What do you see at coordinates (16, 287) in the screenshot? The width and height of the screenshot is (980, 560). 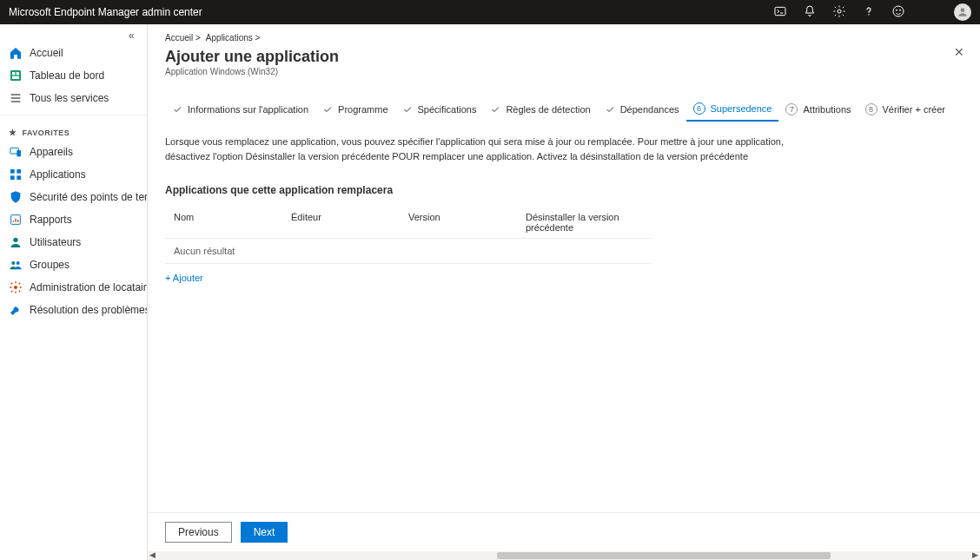 I see `gear-icon` at bounding box center [16, 287].